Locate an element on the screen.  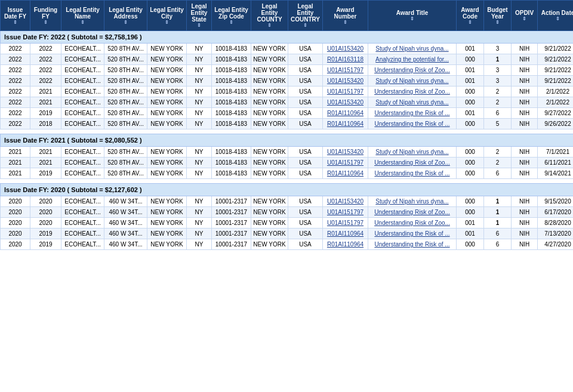
sort-icon-country: ⇕ is located at coordinates (306, 25).